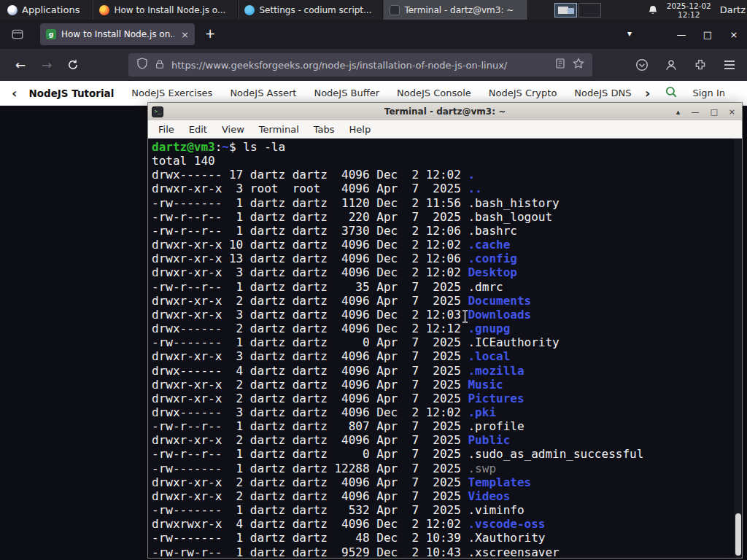  What do you see at coordinates (442, 175) in the screenshot?
I see `terminal-line: drwx------ 17 dartz dartz 4096 Dec 2 12:…` at bounding box center [442, 175].